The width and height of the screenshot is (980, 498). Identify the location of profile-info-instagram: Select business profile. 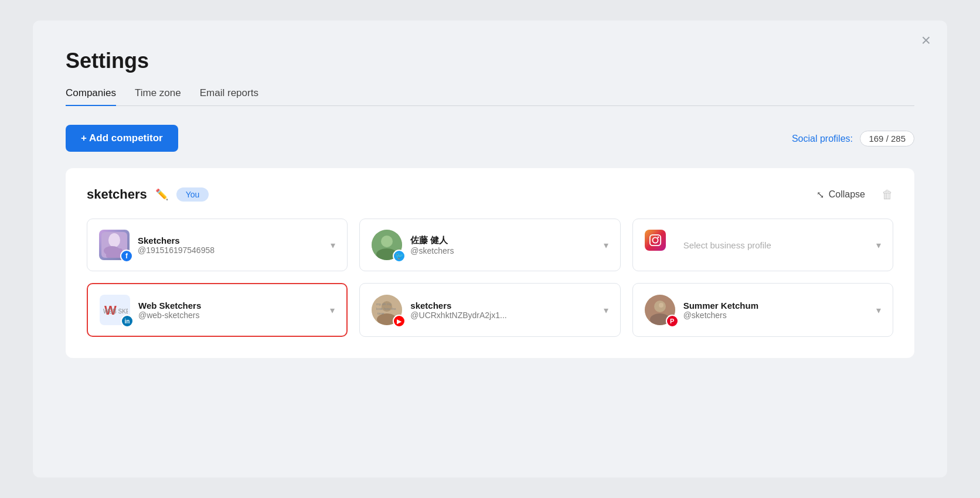
(776, 245).